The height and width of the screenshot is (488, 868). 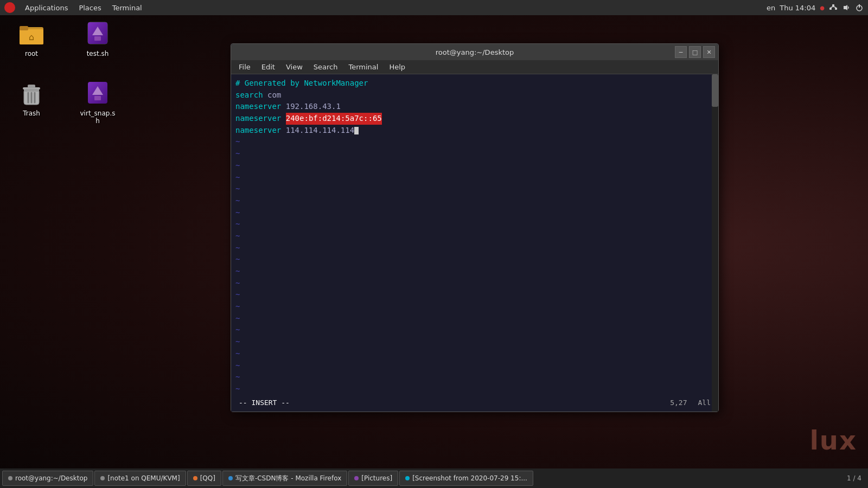 I want to click on scrollbar-thumb, so click(x=715, y=91).